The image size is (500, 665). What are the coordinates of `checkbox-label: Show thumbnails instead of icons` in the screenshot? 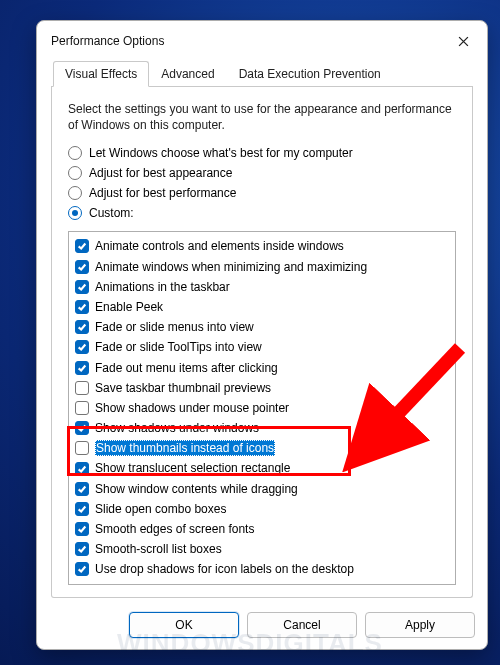 It's located at (185, 448).